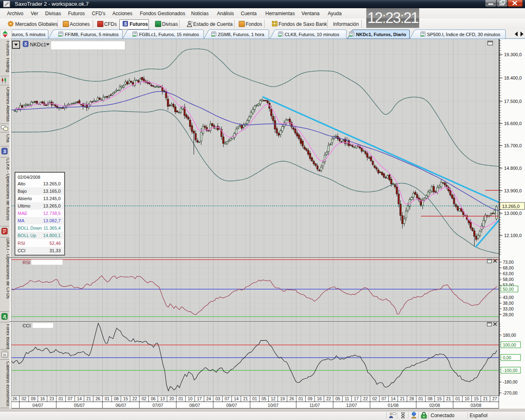  I want to click on svg-text: 01/08, so click(393, 405).